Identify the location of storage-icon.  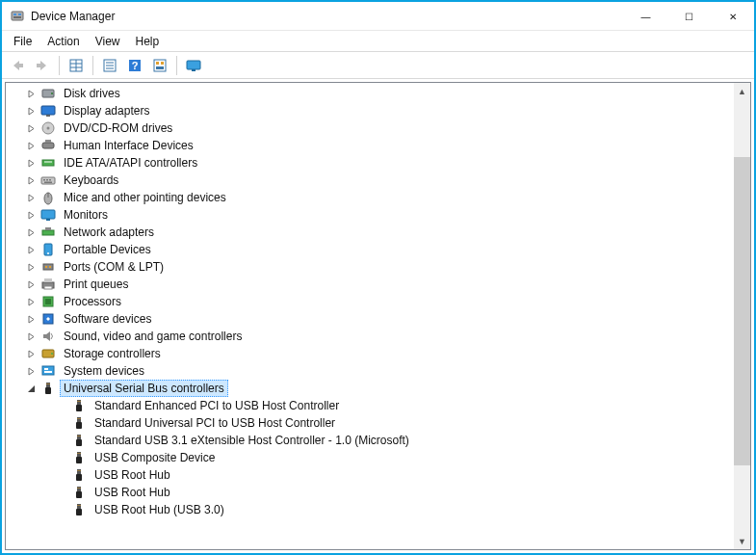
(48, 354).